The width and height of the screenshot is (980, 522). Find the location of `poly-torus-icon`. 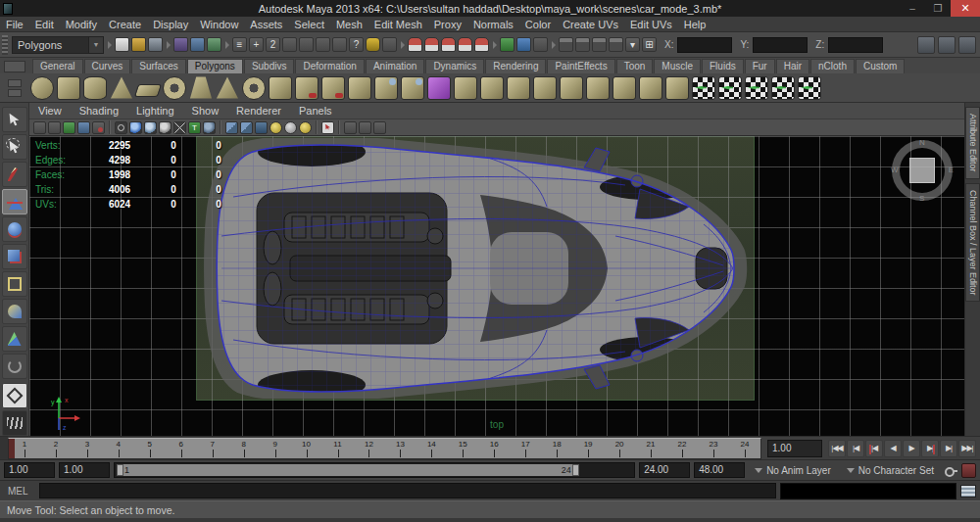

poly-torus-icon is located at coordinates (174, 88).